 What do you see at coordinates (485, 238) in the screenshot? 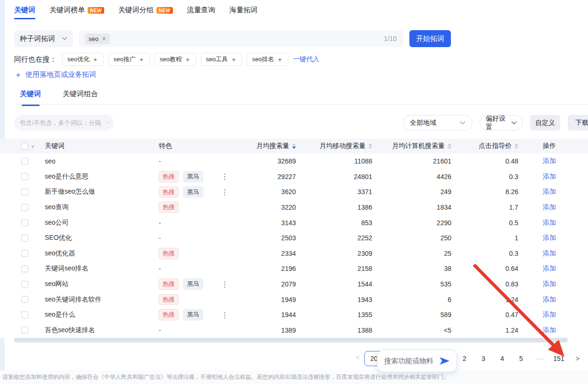
I see `cpc-value: 1` at bounding box center [485, 238].